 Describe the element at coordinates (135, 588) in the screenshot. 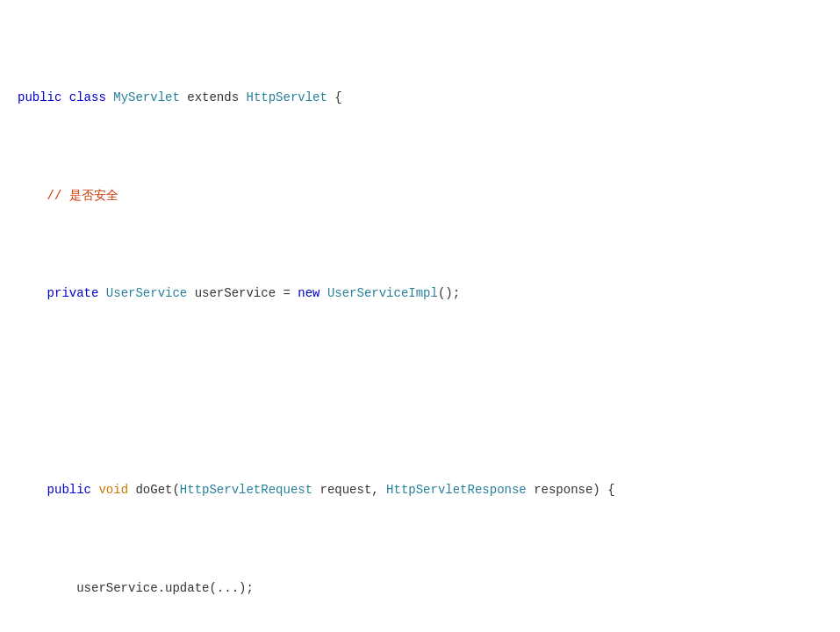

I see `code-text: userService.update(...);` at that location.